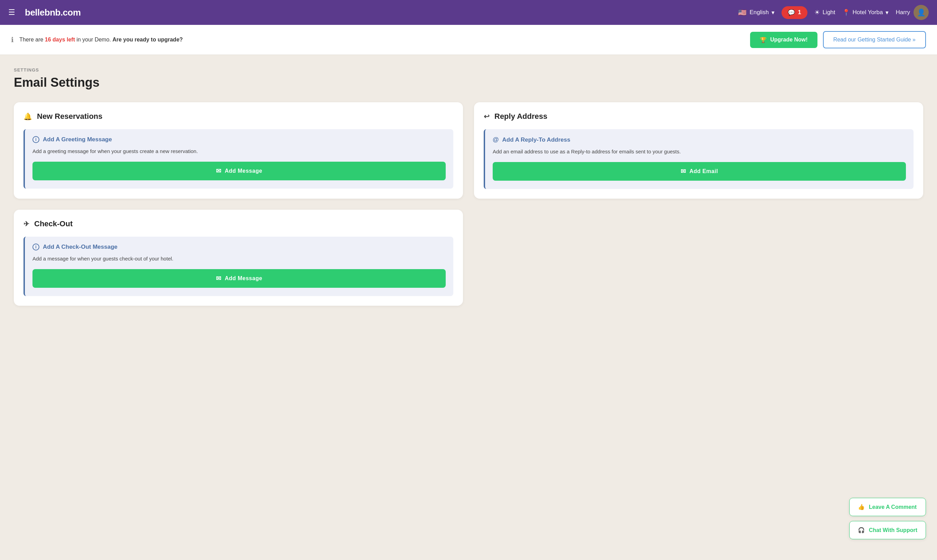 The image size is (937, 560). What do you see at coordinates (700, 152) in the screenshot?
I see `reply-to-description: Add an email address to use as a Reply-t…` at bounding box center [700, 152].